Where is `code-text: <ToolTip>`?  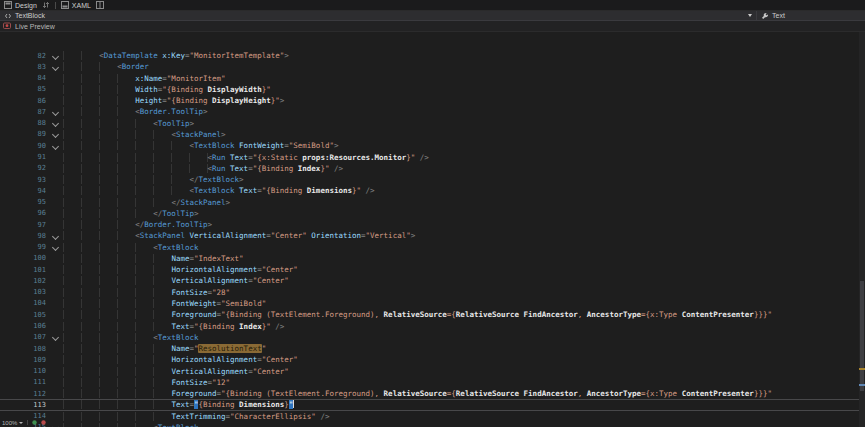
code-text: <ToolTip> is located at coordinates (464, 124).